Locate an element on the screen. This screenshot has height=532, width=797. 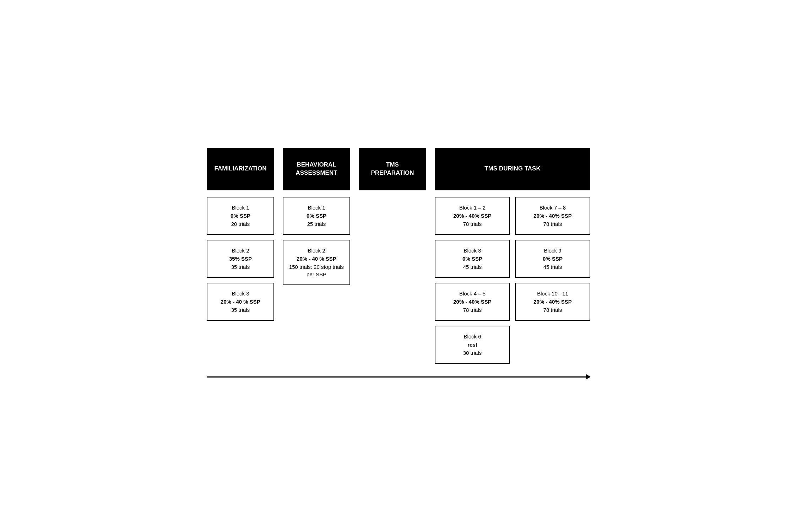
fam-block-1-ssp: 0% SSP is located at coordinates (240, 216).